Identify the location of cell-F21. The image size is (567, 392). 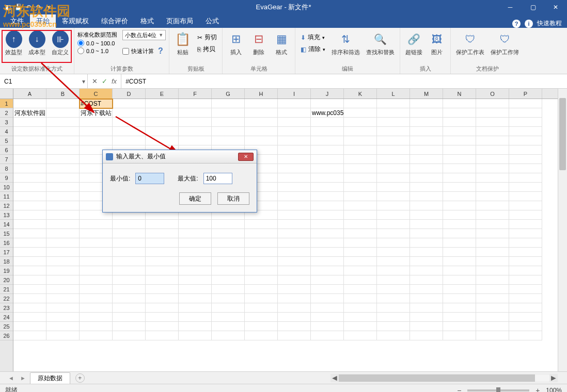
(195, 289).